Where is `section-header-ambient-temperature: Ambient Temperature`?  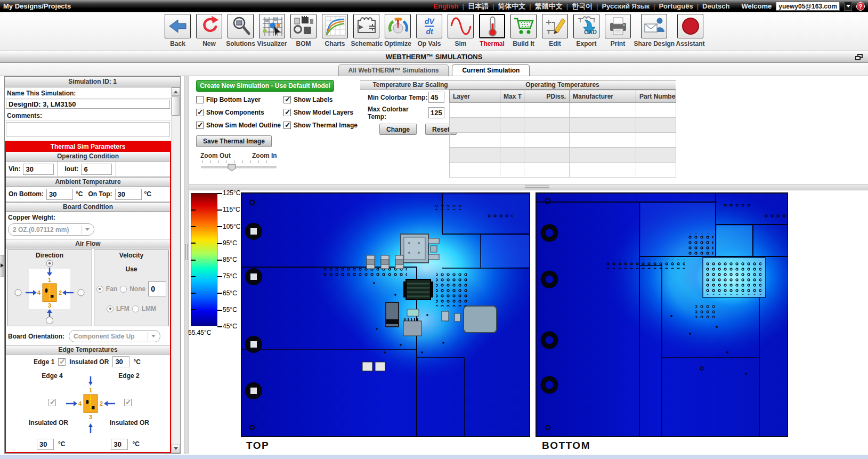
section-header-ambient-temperature: Ambient Temperature is located at coordinates (88, 182).